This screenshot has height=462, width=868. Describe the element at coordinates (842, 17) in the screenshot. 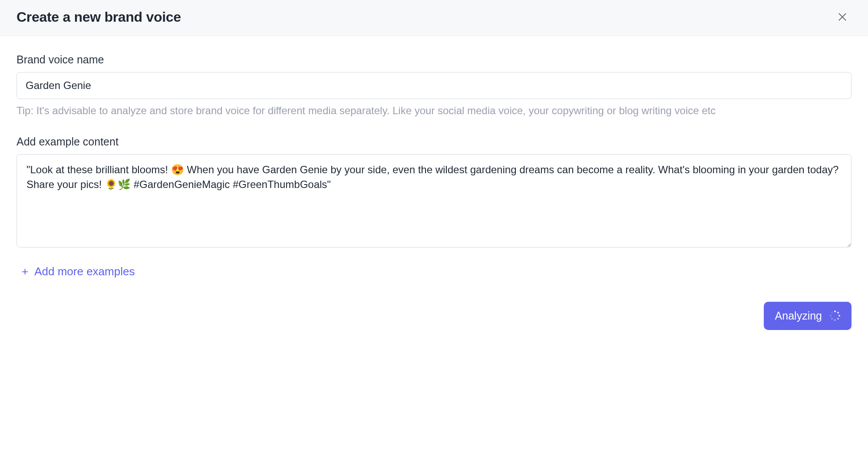

I see `close-button` at that location.